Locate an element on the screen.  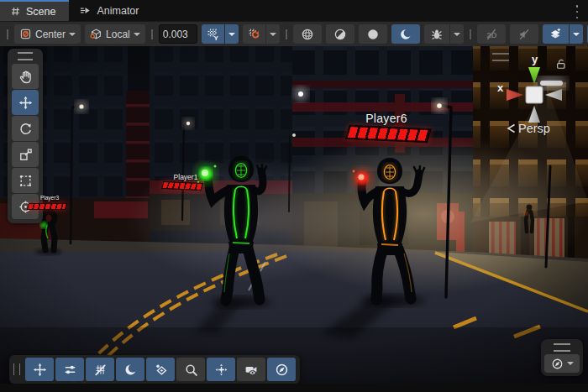
tab-animator: Animator is located at coordinates (111, 10).